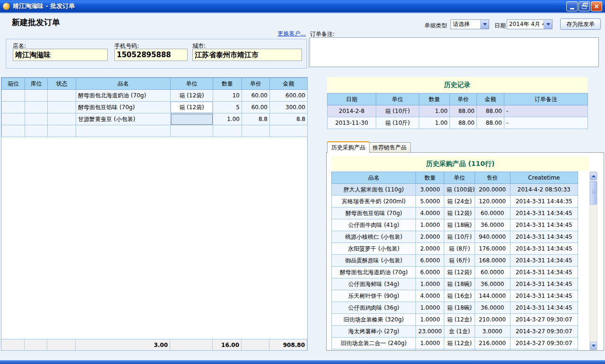 The image size is (605, 364). What do you see at coordinates (594, 176) in the screenshot?
I see `scroll-up-button` at bounding box center [594, 176].